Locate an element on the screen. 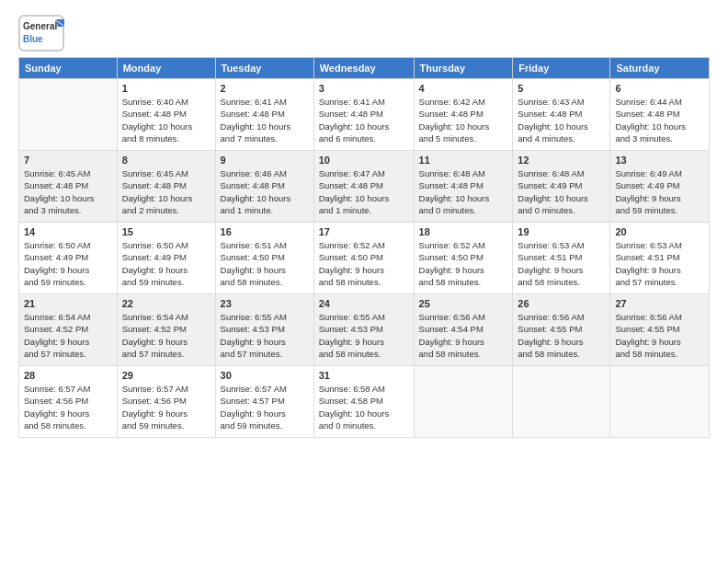 Image resolution: width=728 pixels, height=563 pixels. calendar-cell: 18Sunrise: 6:52 AMSunset: 4:50 PMDayligh… is located at coordinates (463, 259).